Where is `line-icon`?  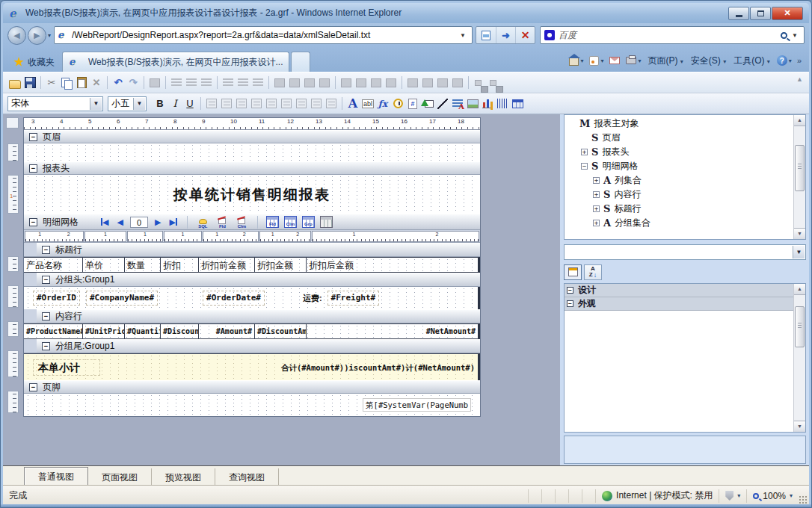
line-icon is located at coordinates (443, 104).